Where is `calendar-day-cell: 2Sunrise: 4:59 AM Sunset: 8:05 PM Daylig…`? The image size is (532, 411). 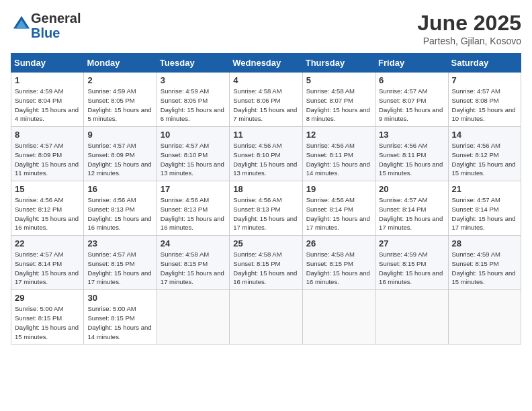
calendar-day-cell: 2Sunrise: 4:59 AM Sunset: 8:05 PM Daylig… is located at coordinates (120, 99).